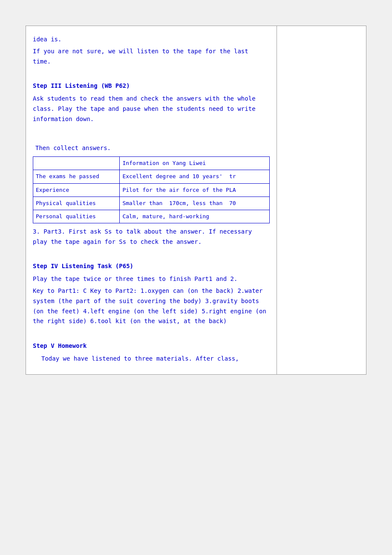 Image resolution: width=392 pixels, height=555 pixels. What do you see at coordinates (77, 164) in the screenshot?
I see `table-header-col1` at bounding box center [77, 164].